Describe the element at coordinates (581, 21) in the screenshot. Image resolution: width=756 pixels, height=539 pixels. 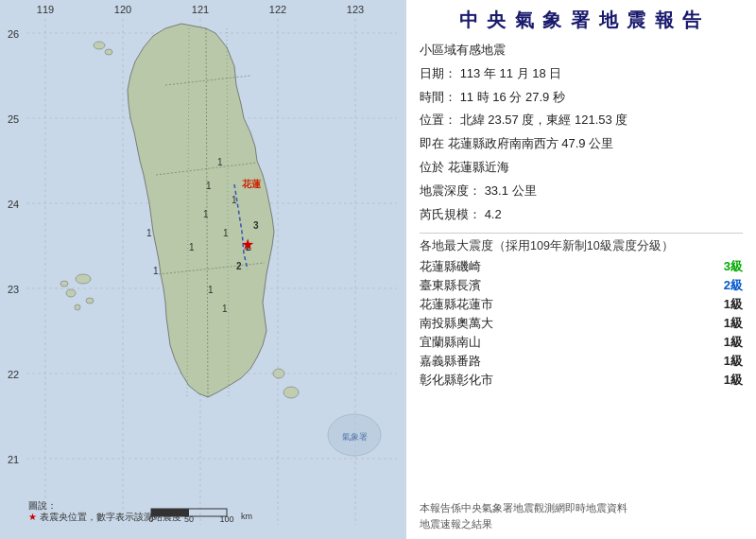
I see `report-title: 中 央 氣 象 署 地 震 報 告` at that location.